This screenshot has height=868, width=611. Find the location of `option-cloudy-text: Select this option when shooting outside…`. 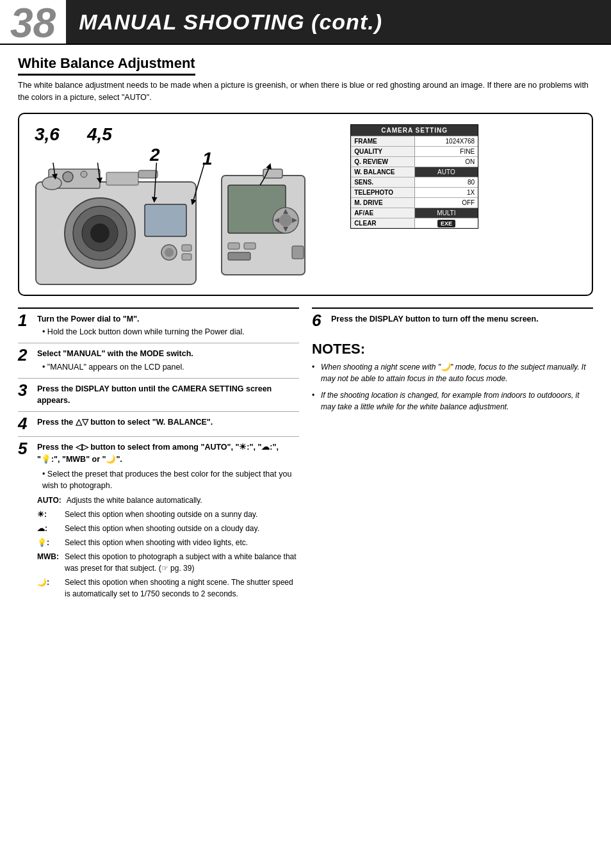

option-cloudy-text: Select this option when shooting outside… is located at coordinates (182, 528).